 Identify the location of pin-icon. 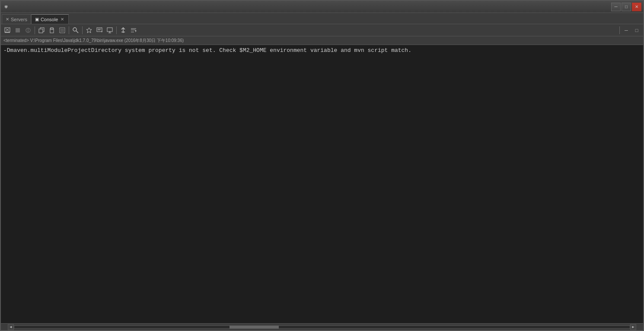
(89, 30).